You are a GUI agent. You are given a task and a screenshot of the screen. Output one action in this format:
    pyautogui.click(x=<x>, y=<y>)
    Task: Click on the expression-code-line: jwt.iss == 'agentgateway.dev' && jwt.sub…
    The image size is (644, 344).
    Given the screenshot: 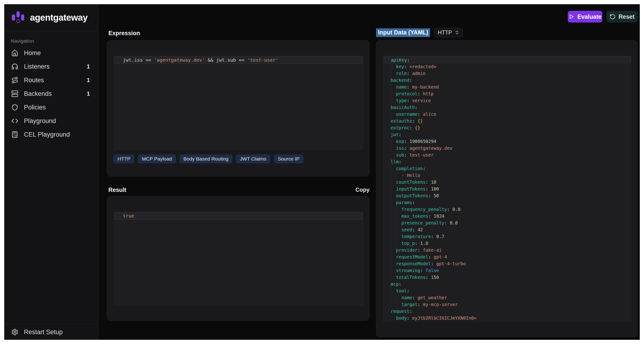 What is the action you would take?
    pyautogui.click(x=238, y=60)
    